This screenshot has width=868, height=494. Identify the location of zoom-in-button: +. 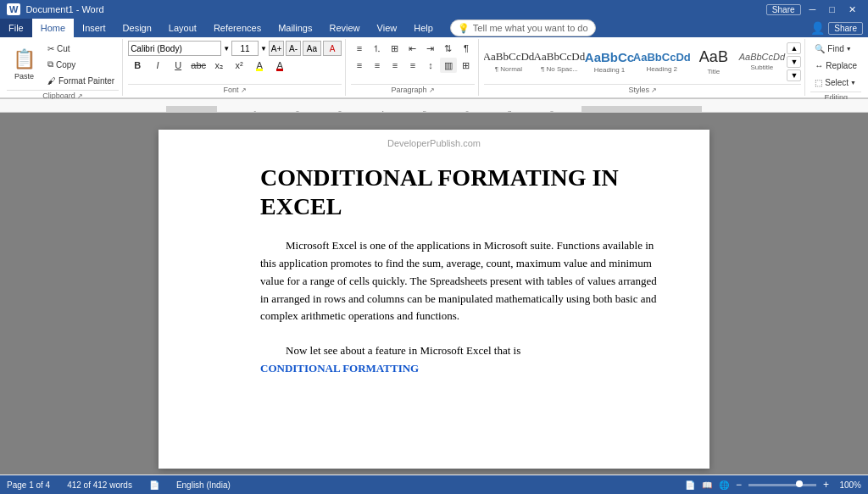
(826, 485).